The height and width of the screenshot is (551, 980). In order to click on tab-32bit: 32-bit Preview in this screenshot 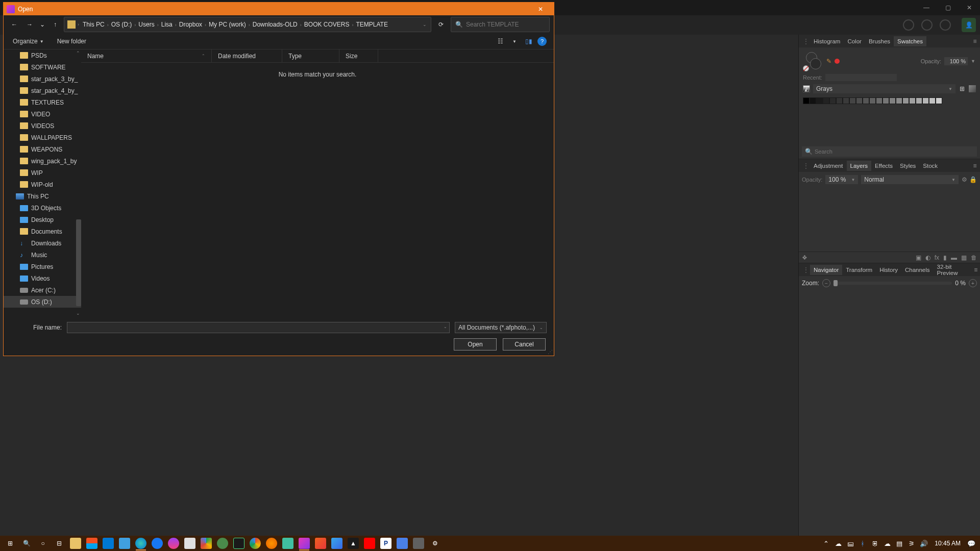, I will do `click(952, 270)`.